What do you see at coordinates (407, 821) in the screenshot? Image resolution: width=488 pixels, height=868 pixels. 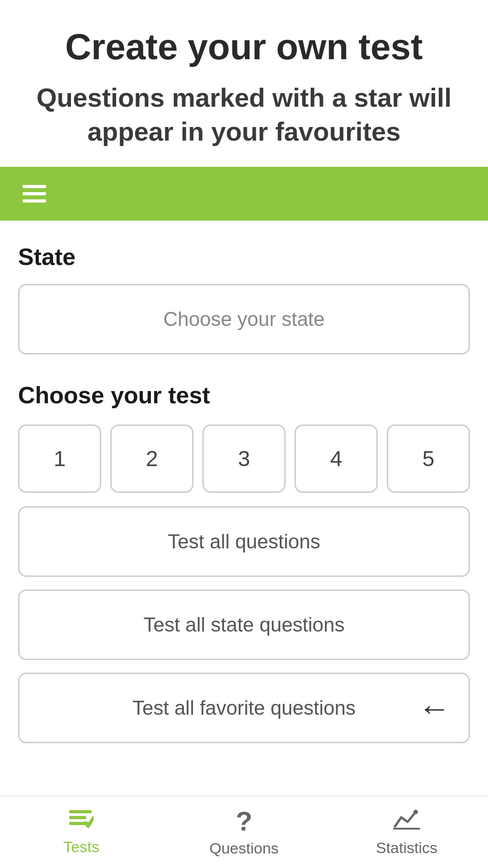 I see `statistics-icon` at bounding box center [407, 821].